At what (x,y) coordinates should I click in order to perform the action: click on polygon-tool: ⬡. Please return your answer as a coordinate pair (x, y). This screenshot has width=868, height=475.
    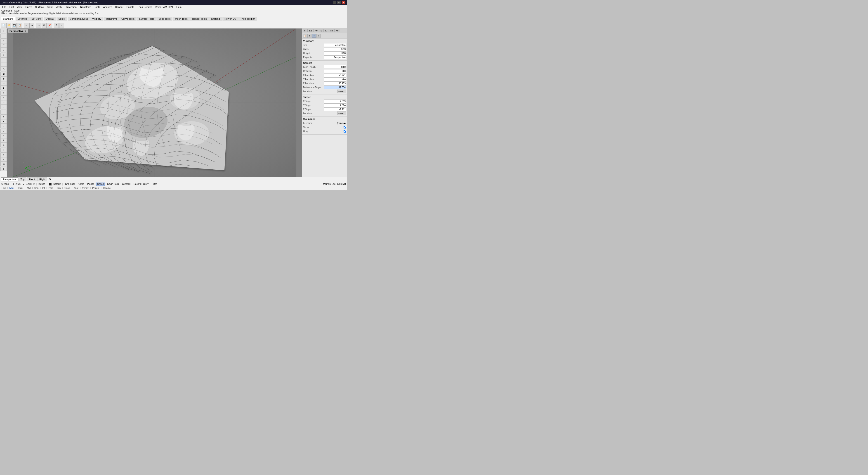
    Looking at the image, I should click on (3, 69).